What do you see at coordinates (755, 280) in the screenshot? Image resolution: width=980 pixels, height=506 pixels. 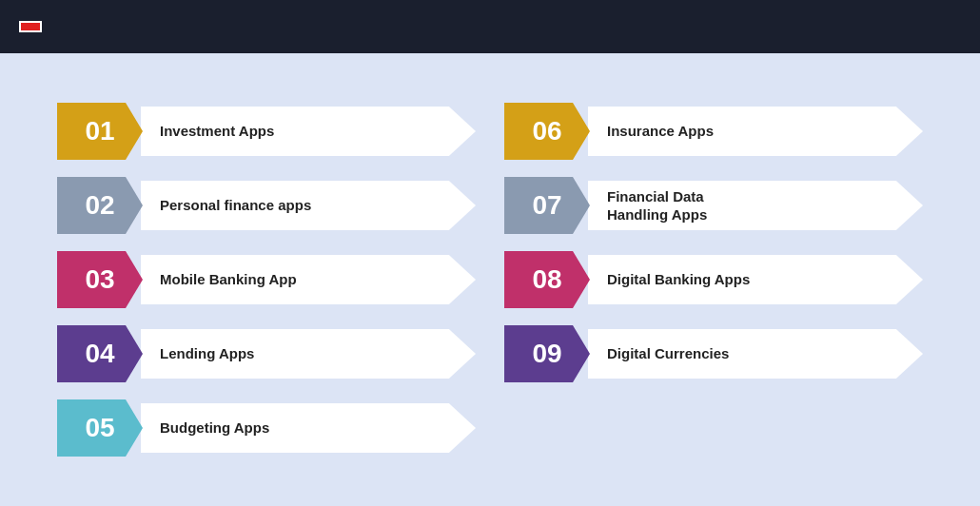 I see `item-label: Digital Banking Apps` at bounding box center [755, 280].